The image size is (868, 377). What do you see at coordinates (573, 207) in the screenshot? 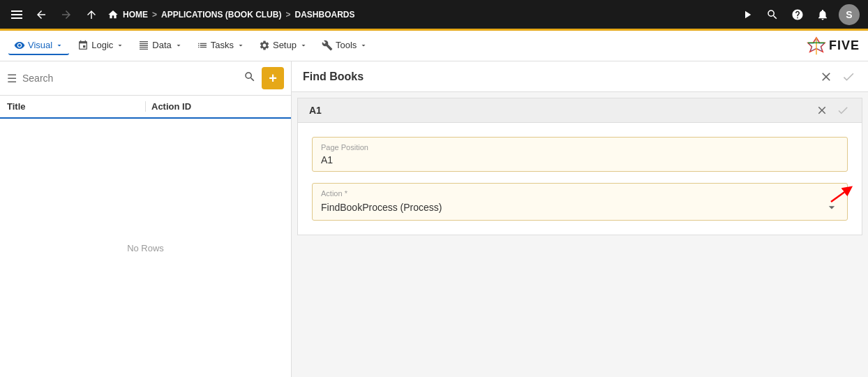
I see `action-value: FindBookProcess (Process)` at bounding box center [573, 207].